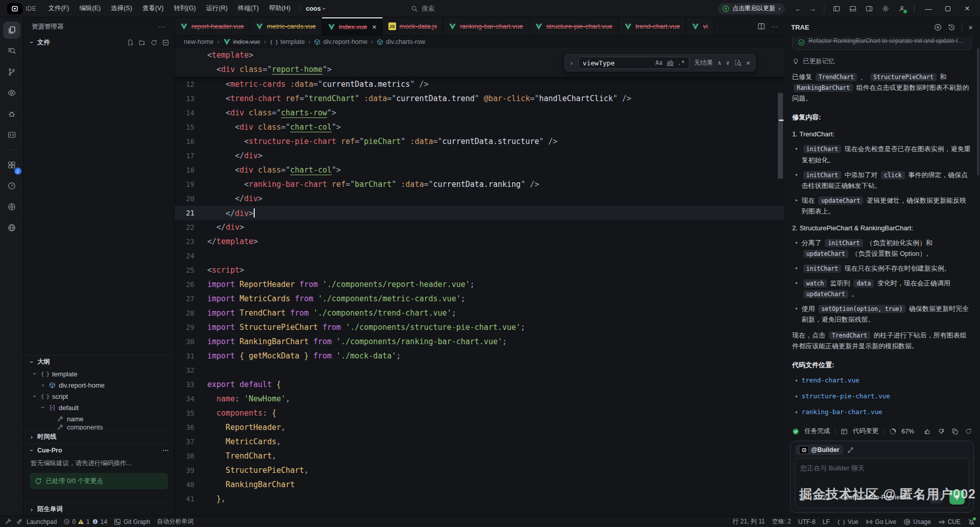  What do you see at coordinates (479, 213) in the screenshot?
I see `code-line: 21 </div>` at bounding box center [479, 213].